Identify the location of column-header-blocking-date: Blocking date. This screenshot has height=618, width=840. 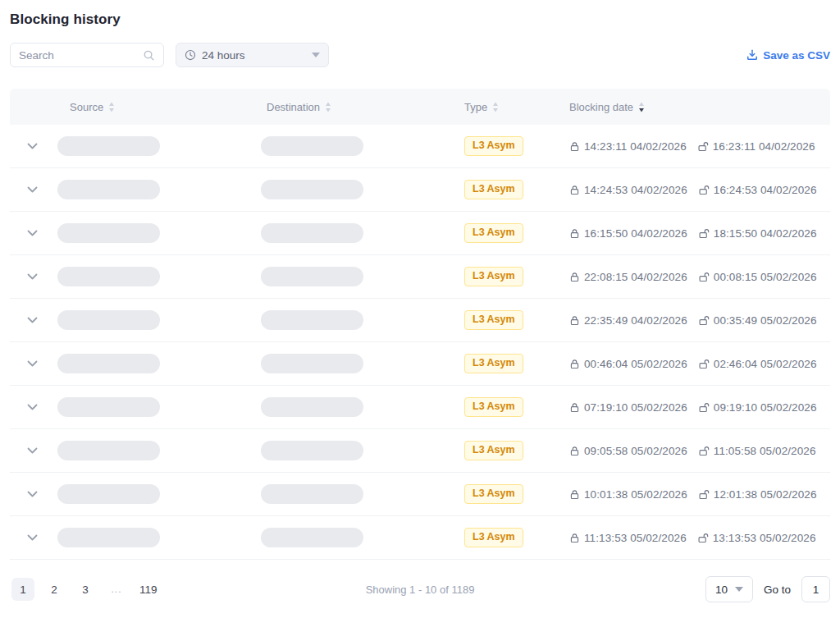
(700, 107).